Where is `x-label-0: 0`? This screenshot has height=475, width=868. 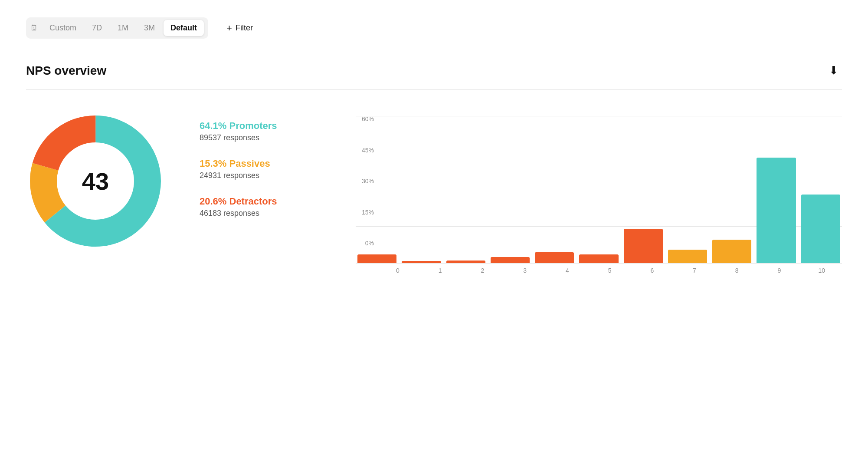 x-label-0: 0 is located at coordinates (398, 270).